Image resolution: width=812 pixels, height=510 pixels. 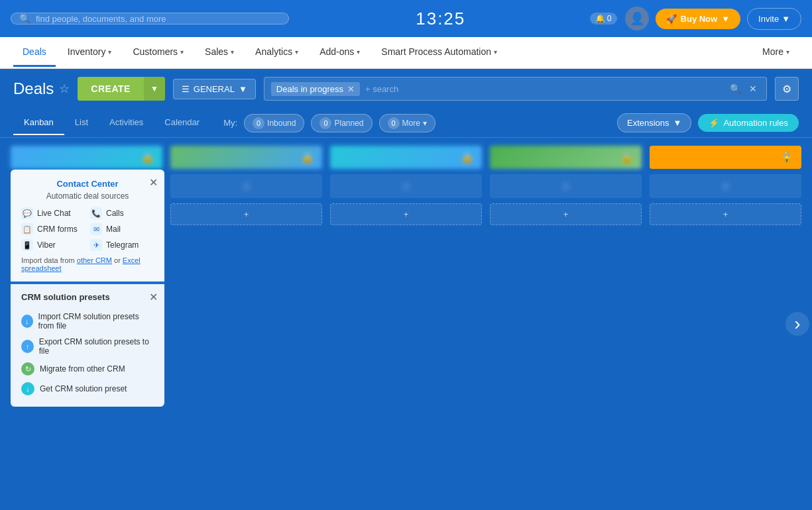 I want to click on tab-activities: Activities, so click(x=126, y=123).